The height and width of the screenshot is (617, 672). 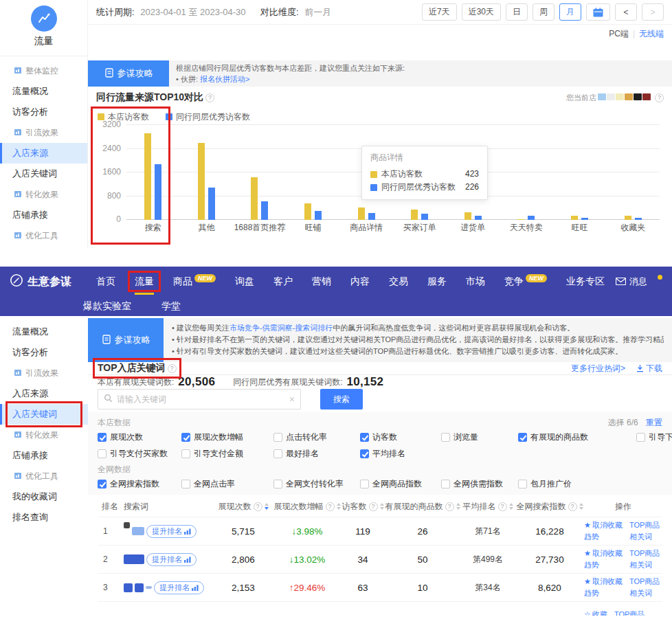 What do you see at coordinates (570, 12) in the screenshot?
I see `date-range-button: 月` at bounding box center [570, 12].